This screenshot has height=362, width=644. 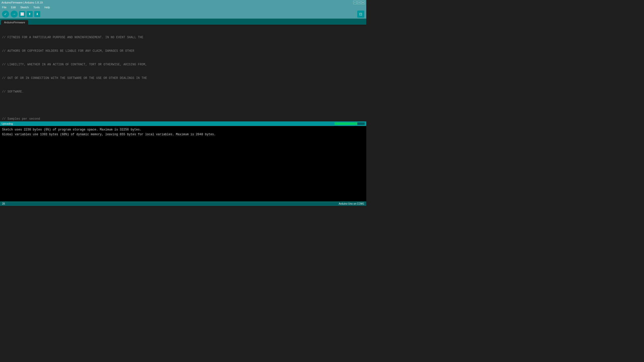 I want to click on progress-bar-container, so click(x=350, y=124).